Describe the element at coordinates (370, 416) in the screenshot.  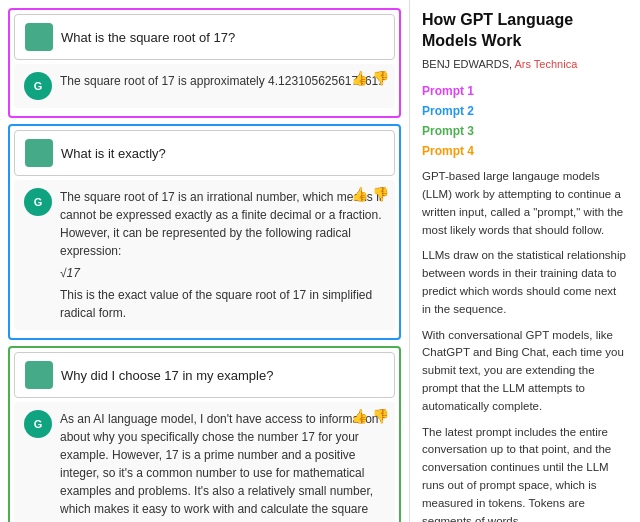
I see `thumb-icons-3: 👍 👎` at that location.